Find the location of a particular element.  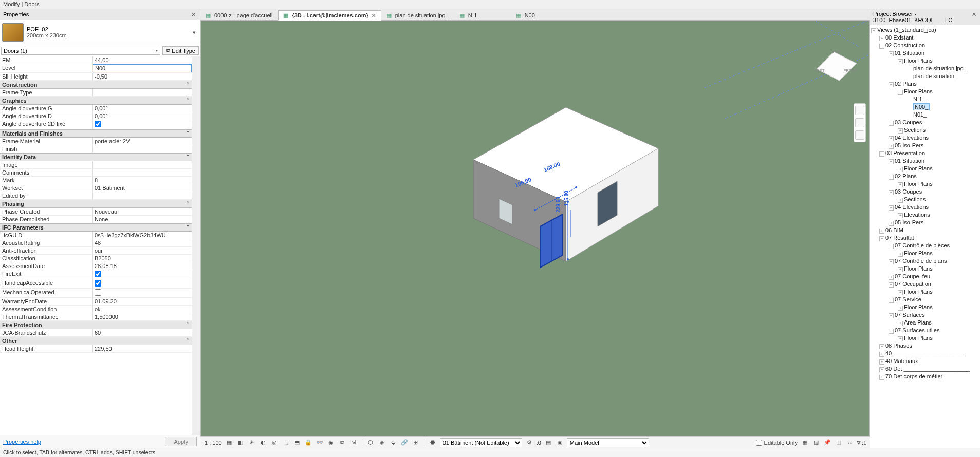

shadows-icon: ◐ is located at coordinates (263, 443).